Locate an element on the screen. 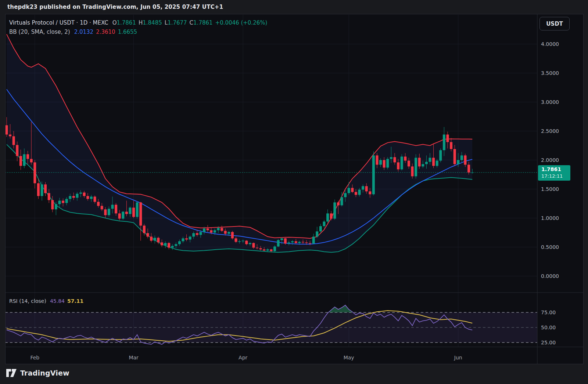  last-price-value: 1.7861 is located at coordinates (556, 170).